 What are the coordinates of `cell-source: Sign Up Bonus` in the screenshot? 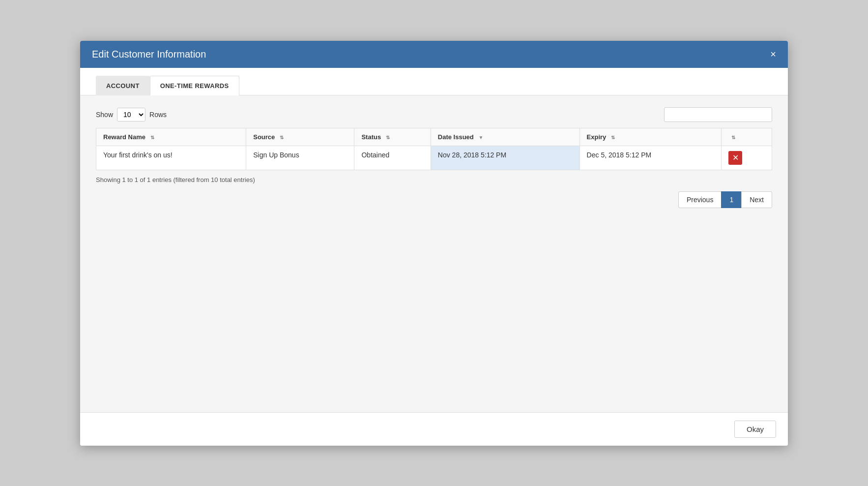 It's located at (300, 157).